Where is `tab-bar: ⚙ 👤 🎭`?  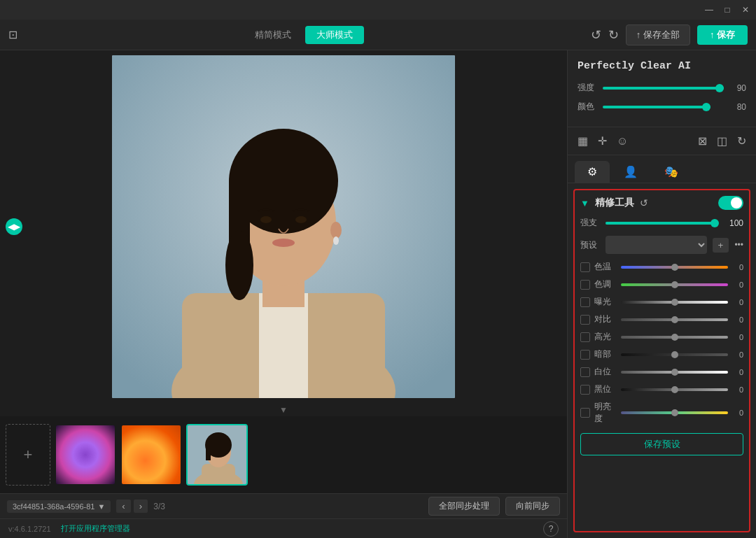 tab-bar: ⚙ 👤 🎭 is located at coordinates (662, 169).